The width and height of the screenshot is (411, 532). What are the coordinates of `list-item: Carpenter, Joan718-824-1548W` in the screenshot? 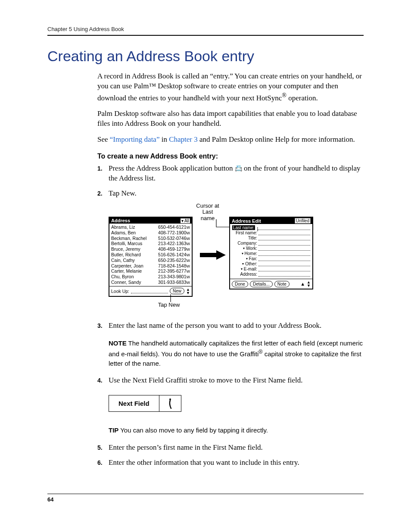 It's located at (151, 266).